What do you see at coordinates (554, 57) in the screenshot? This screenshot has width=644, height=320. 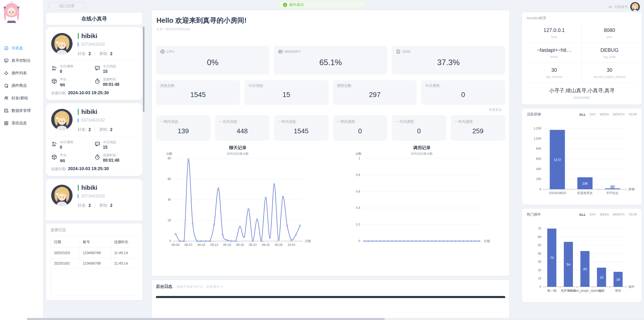 I see `driver-label: driver` at bounding box center [554, 57].